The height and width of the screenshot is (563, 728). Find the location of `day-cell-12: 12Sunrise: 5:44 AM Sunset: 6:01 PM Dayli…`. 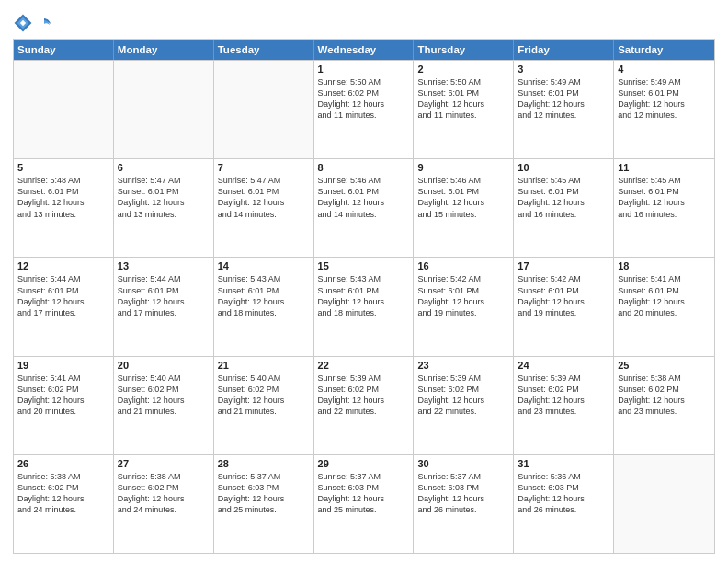

day-cell-12: 12Sunrise: 5:44 AM Sunset: 6:01 PM Dayli… is located at coordinates (64, 306).